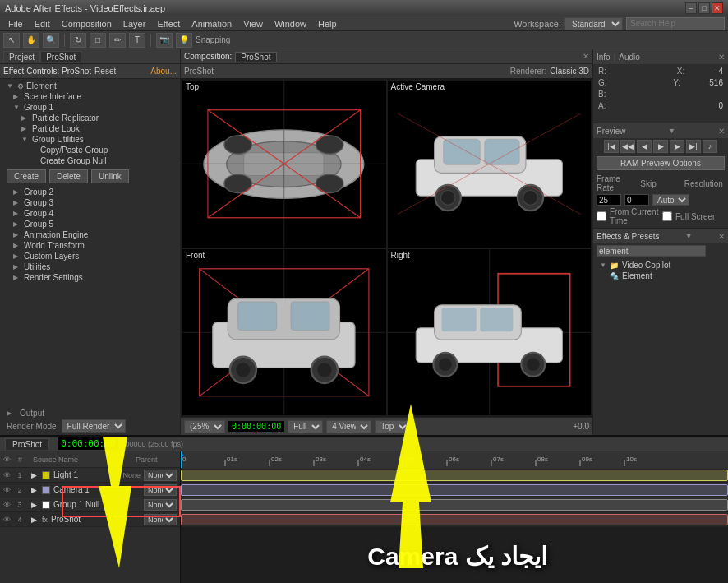  What do you see at coordinates (135, 24) in the screenshot?
I see `menu-layer: Layer` at bounding box center [135, 24].